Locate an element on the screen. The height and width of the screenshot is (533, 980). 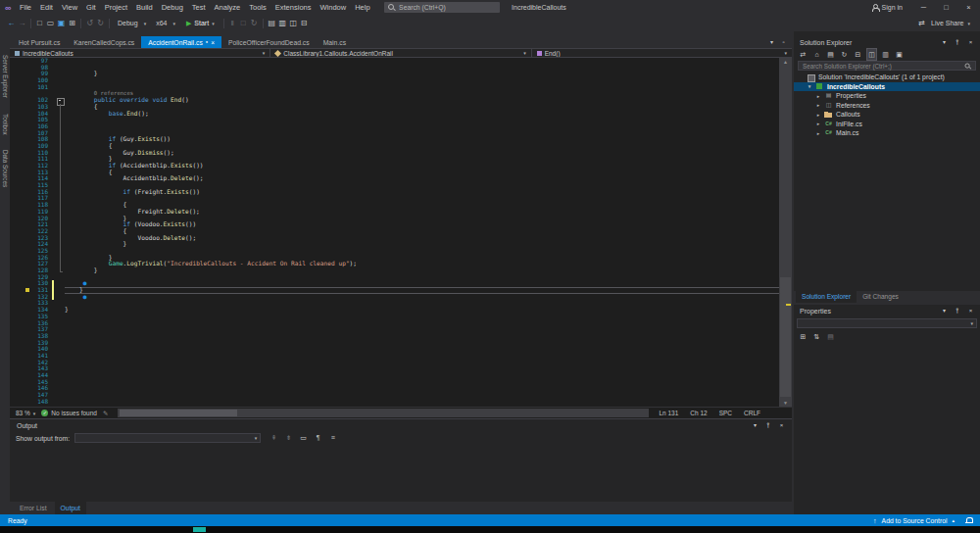
code-row: 147 is located at coordinates (394, 396).